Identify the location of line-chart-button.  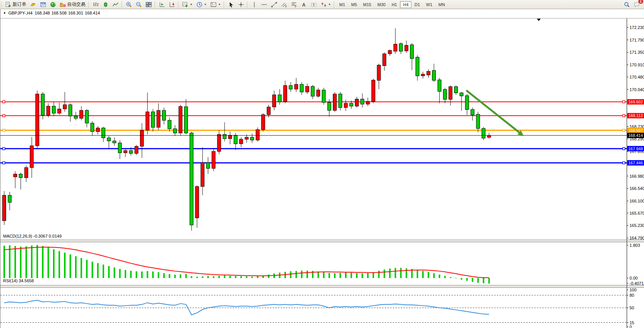
(116, 5).